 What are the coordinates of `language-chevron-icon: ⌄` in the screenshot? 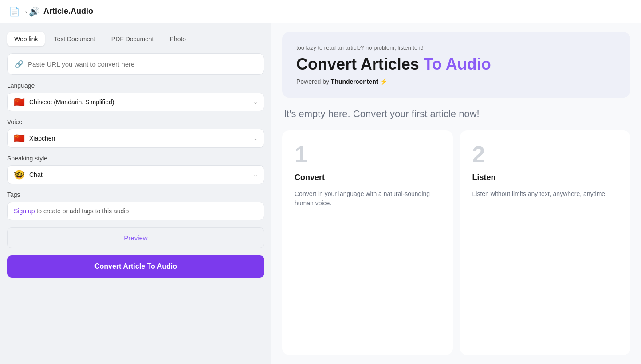 It's located at (256, 102).